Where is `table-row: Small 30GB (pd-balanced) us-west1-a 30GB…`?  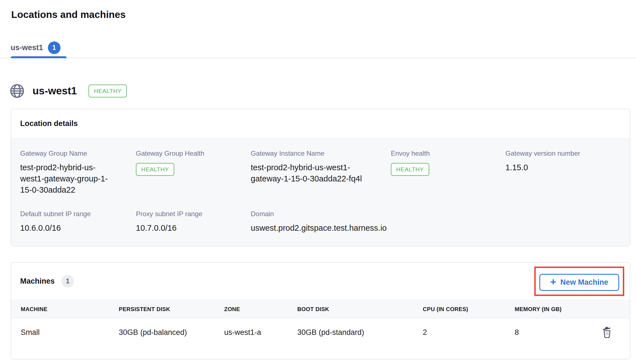
table-row: Small 30GB (pd-balanced) us-west1-a 30GB… is located at coordinates (321, 333).